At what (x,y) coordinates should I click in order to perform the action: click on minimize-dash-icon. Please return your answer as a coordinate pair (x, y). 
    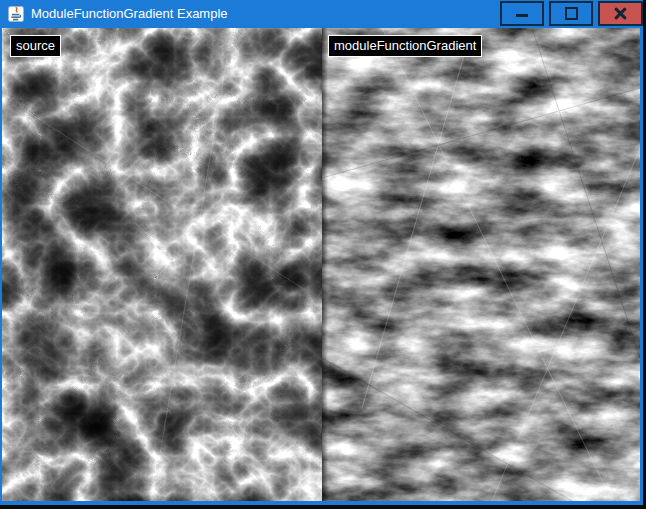
    Looking at the image, I should click on (522, 16).